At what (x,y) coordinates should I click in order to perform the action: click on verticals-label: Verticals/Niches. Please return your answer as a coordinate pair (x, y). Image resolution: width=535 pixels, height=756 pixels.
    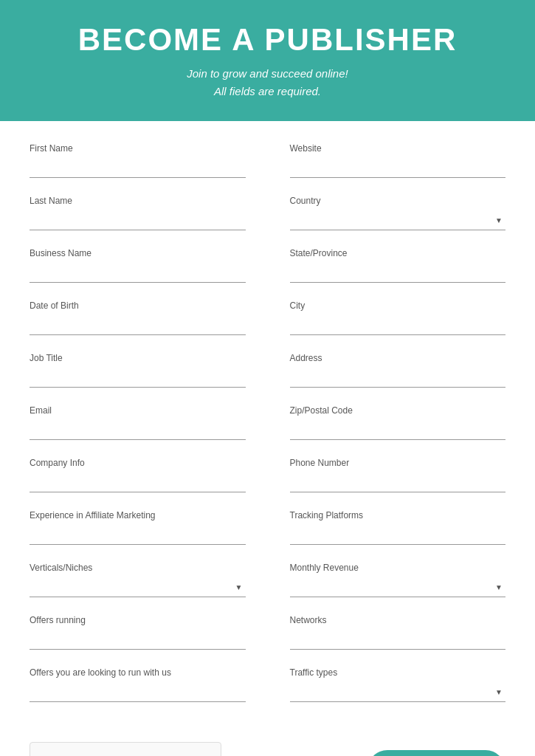
    Looking at the image, I should click on (137, 568).